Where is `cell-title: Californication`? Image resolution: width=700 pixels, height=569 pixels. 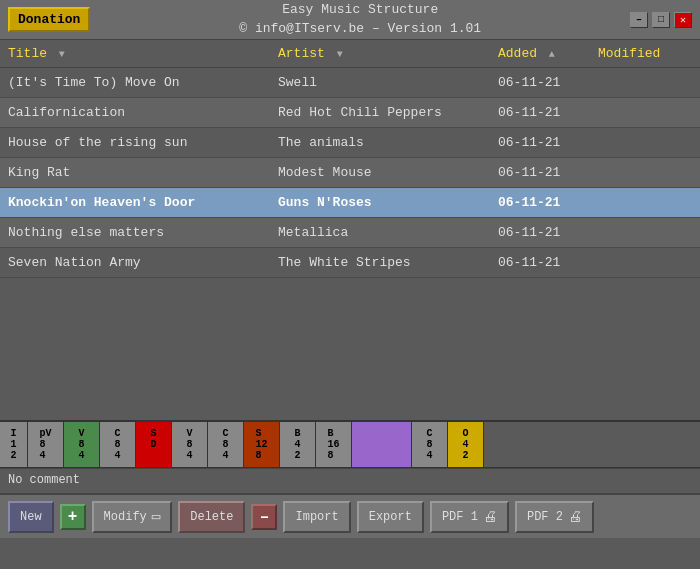
cell-title: Californication is located at coordinates (135, 113).